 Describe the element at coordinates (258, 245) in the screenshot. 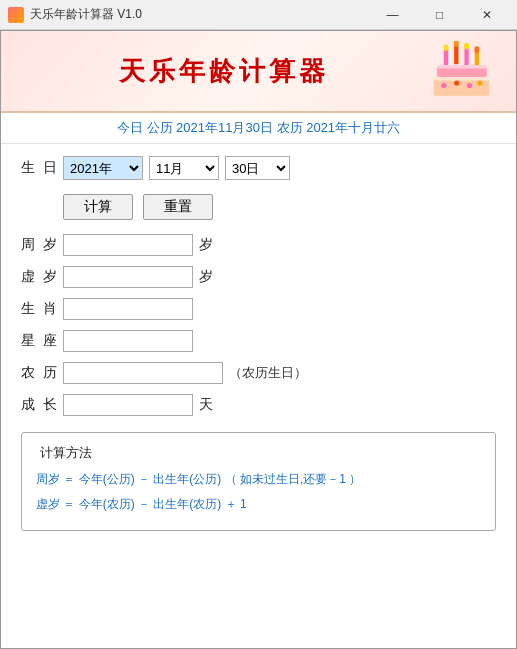

I see `zhou-row: 周岁 岁` at that location.